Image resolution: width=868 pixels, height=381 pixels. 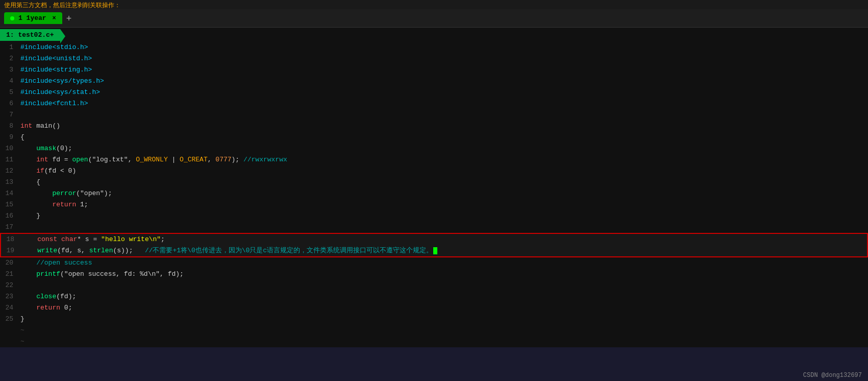 I want to click on code-line-19: 19 write(fd, s, strlen(s)); //不需要+1将\0也传…, so click(x=434, y=251).